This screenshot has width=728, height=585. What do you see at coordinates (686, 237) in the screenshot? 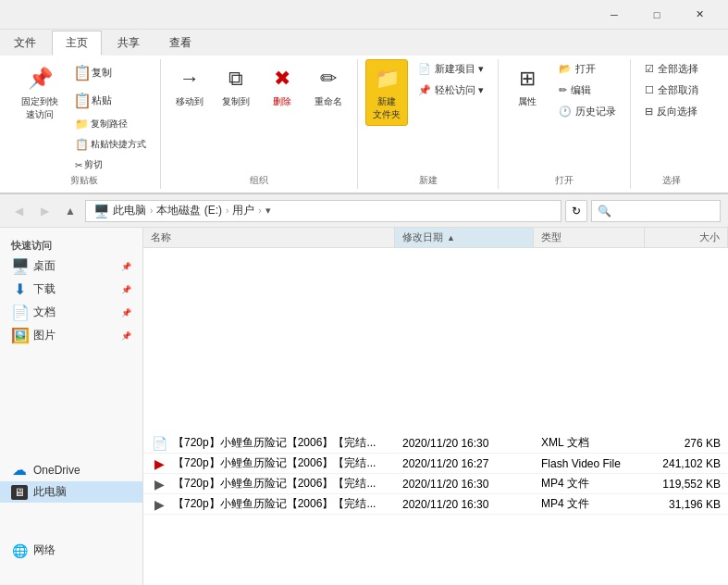
I see `col-size: 大小` at bounding box center [686, 237].